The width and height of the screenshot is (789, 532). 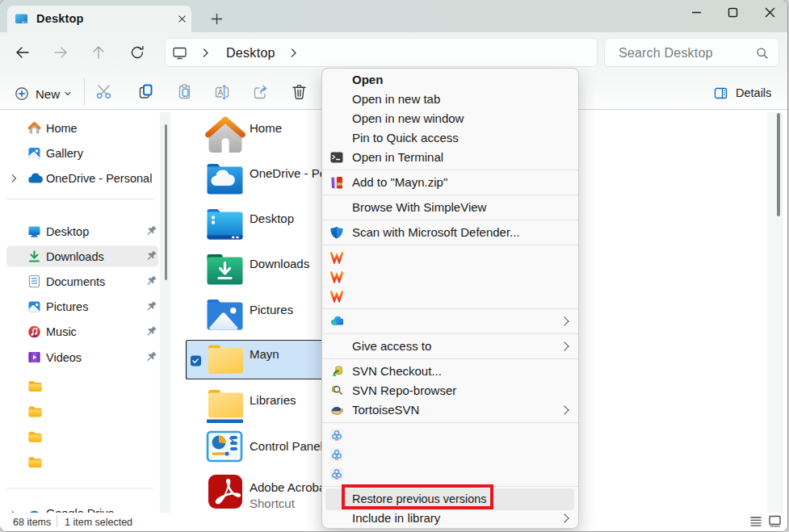 What do you see at coordinates (279, 263) in the screenshot?
I see `svg-text: Downloads` at bounding box center [279, 263].